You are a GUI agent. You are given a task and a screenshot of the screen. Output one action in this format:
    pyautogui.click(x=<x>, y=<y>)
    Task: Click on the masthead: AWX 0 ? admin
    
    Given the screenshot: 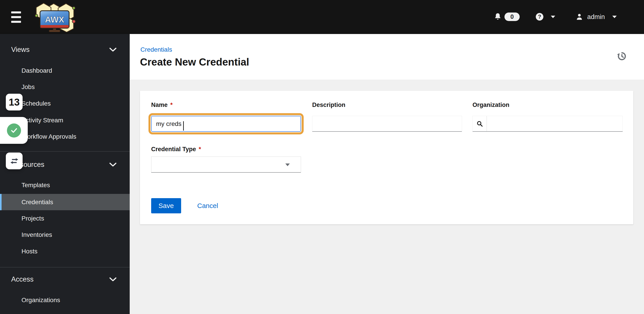 What is the action you would take?
    pyautogui.click(x=322, y=17)
    